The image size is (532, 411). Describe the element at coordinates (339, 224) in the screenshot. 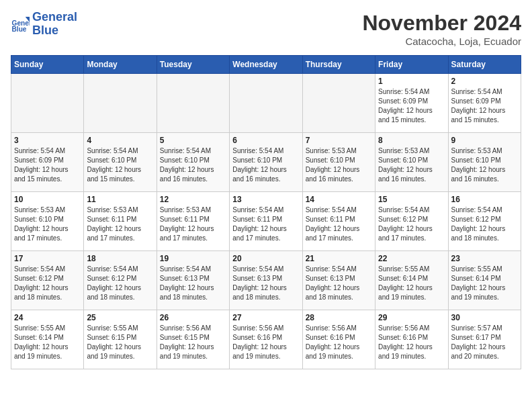

I see `day-info: Sunrise: 5:54 AM Sunset: 6:11 PM Dayligh…` at that location.